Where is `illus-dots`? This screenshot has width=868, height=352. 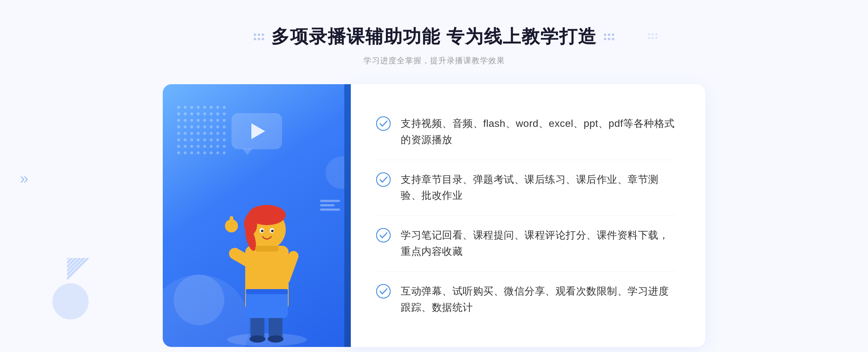
illus-dots is located at coordinates (202, 130).